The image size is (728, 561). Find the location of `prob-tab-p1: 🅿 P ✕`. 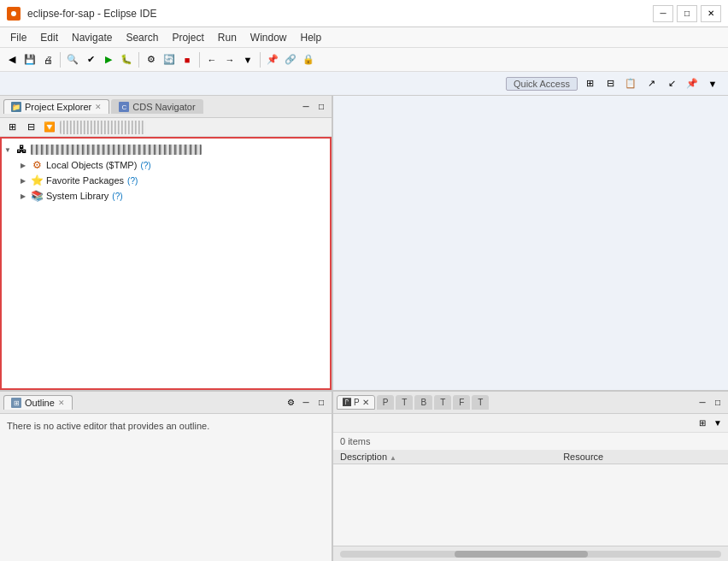

prob-tab-p1: 🅿 P ✕ is located at coordinates (355, 402).